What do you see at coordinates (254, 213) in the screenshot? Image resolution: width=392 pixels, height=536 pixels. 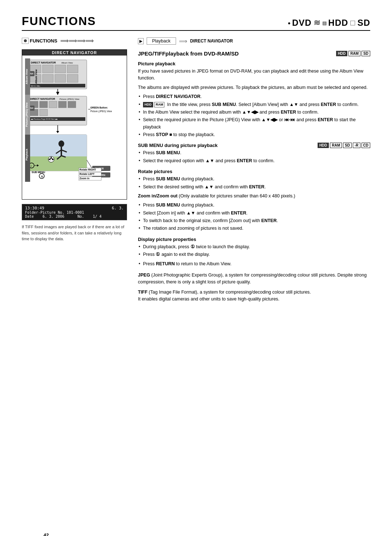 I see `zoom-bullet-2: Select [Zoom in] with ▲▼ and confirm wit…` at bounding box center [254, 213].